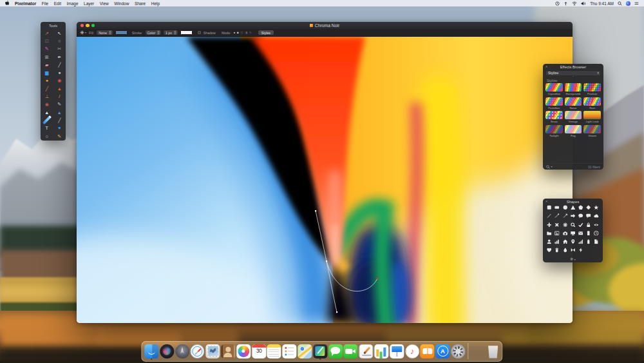  Describe the element at coordinates (47, 136) in the screenshot. I see `tool-zoom: ○` at that location.